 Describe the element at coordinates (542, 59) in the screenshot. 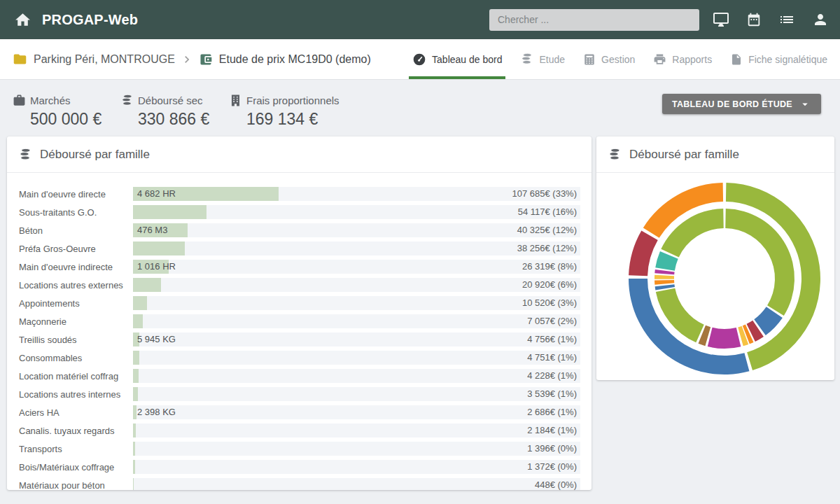

I see `tab-etude: Etude` at that location.